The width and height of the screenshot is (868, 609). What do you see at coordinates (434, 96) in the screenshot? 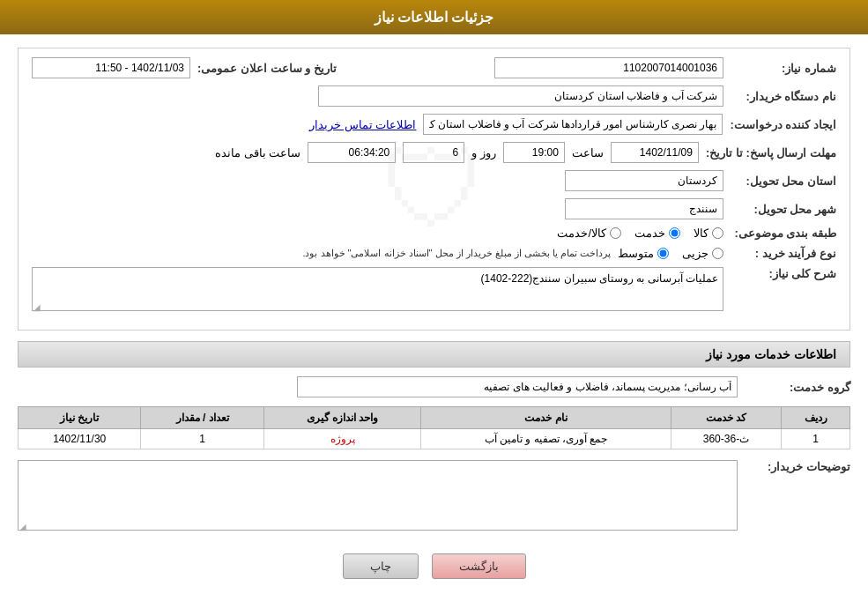
I see `row-nam-dastgah: نام دستگاه خریدار:` at bounding box center [434, 96].